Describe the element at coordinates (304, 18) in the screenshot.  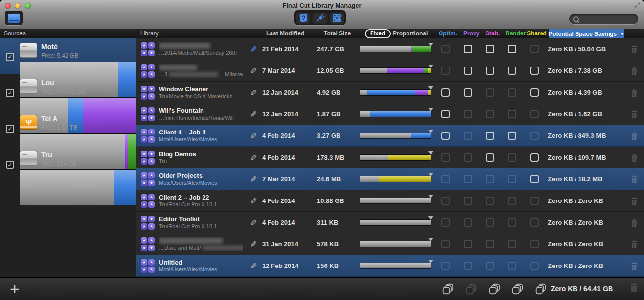
I see `orphaned-libraries-button: ?` at that location.